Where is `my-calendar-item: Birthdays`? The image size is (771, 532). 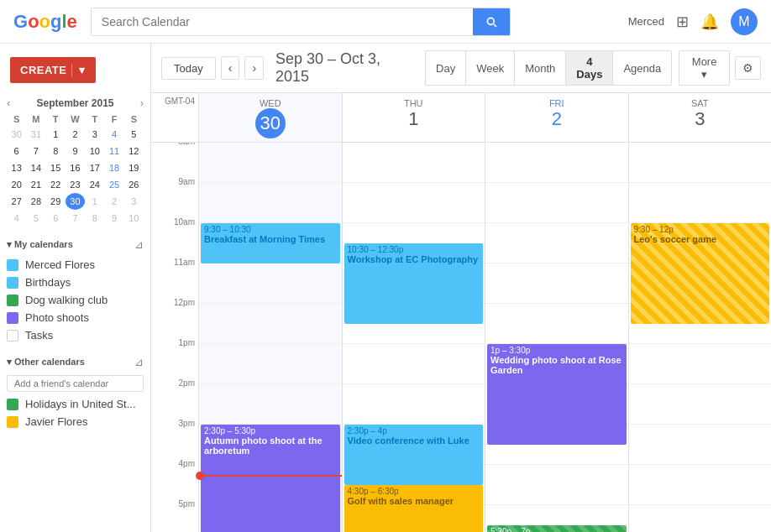 my-calendar-item: Birthdays is located at coordinates (76, 282).